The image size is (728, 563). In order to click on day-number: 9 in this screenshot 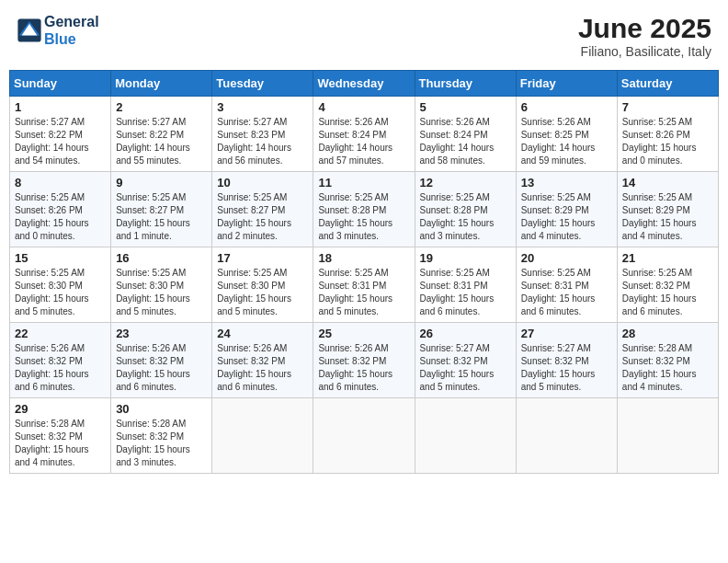, I will do `click(162, 182)`.